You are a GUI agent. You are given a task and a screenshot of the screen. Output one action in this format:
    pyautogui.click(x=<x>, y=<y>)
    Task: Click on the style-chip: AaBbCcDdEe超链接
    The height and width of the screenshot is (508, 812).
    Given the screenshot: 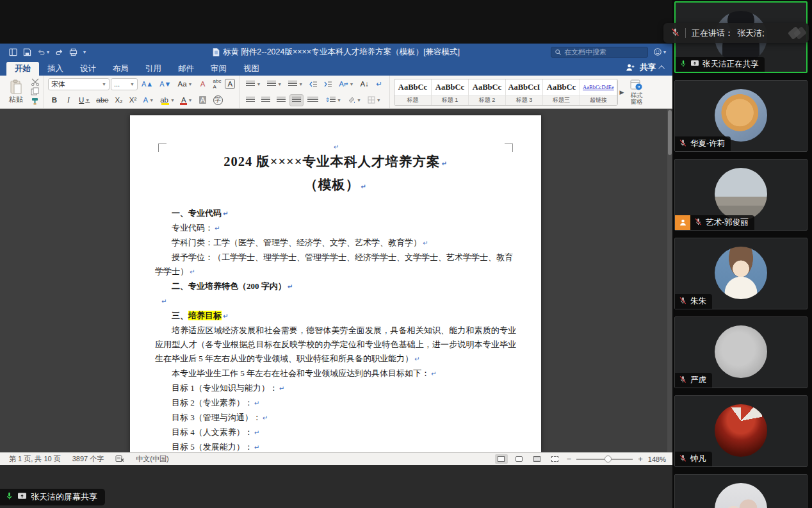 What is the action you would take?
    pyautogui.click(x=599, y=92)
    